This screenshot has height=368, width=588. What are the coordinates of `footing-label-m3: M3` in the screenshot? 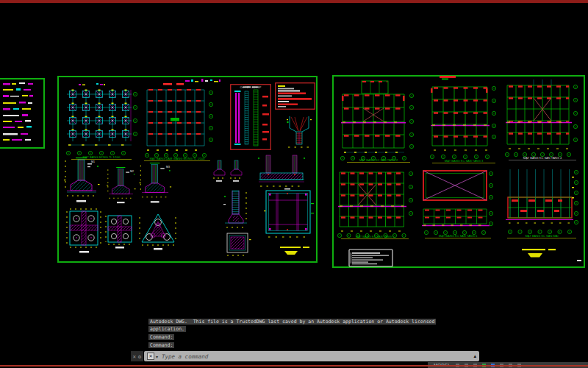 It's located at (168, 167).